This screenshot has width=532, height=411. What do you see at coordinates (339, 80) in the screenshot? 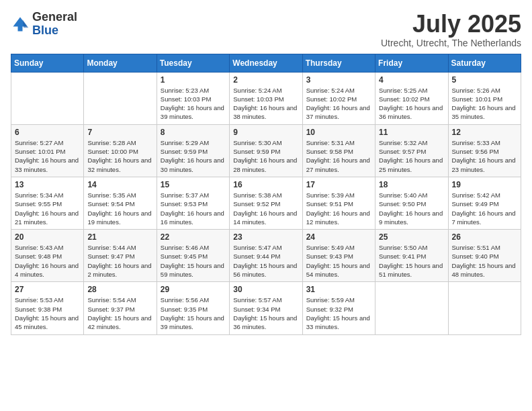
I see `day-number: 3` at bounding box center [339, 80].